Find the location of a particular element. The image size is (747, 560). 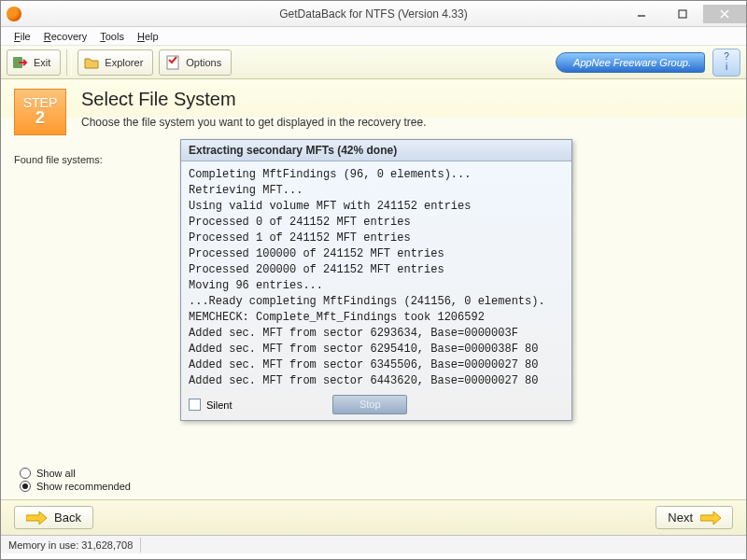

silent-checkbox: Silent is located at coordinates (211, 405).